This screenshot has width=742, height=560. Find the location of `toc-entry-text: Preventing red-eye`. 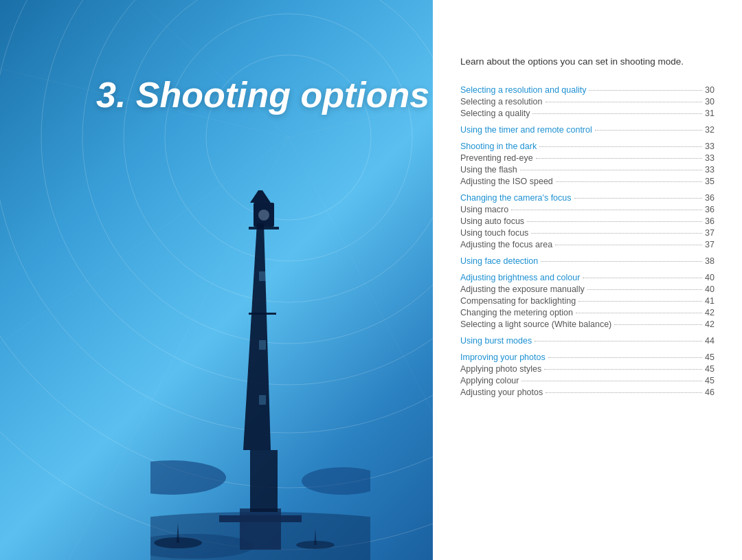

toc-entry-text: Preventing red-eye is located at coordinates (497, 158).